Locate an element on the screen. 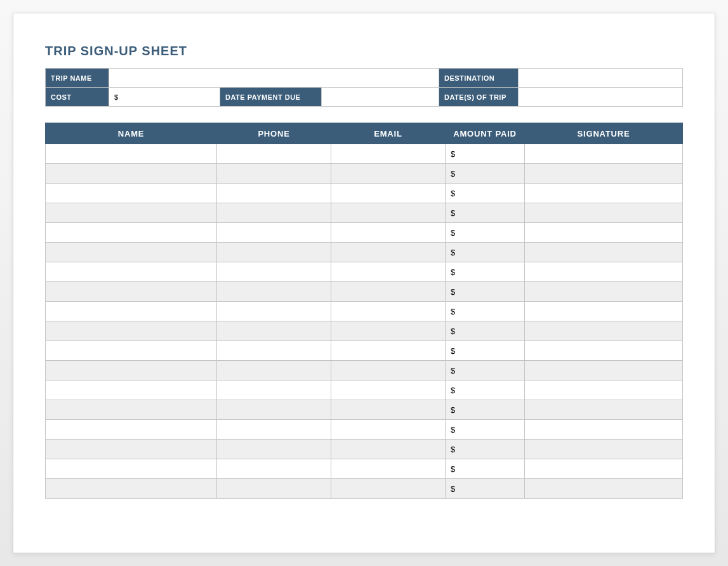 The image size is (728, 566). destination-value is located at coordinates (600, 78).